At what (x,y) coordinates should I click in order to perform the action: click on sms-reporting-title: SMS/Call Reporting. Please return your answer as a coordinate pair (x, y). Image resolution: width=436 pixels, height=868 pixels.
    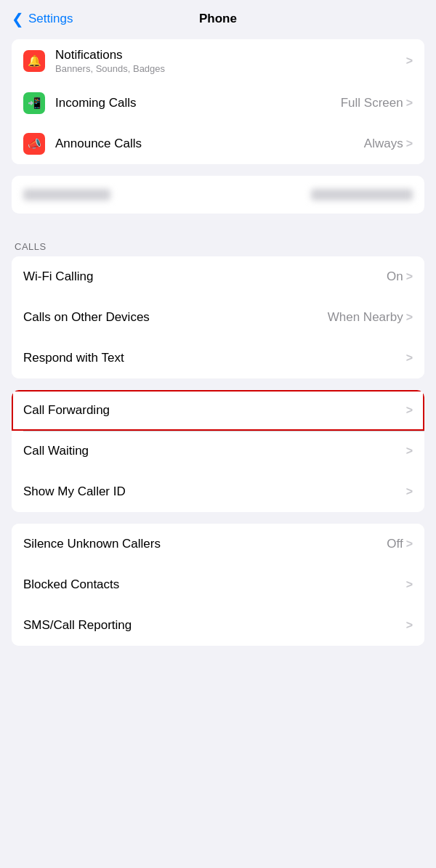
    Looking at the image, I should click on (215, 625).